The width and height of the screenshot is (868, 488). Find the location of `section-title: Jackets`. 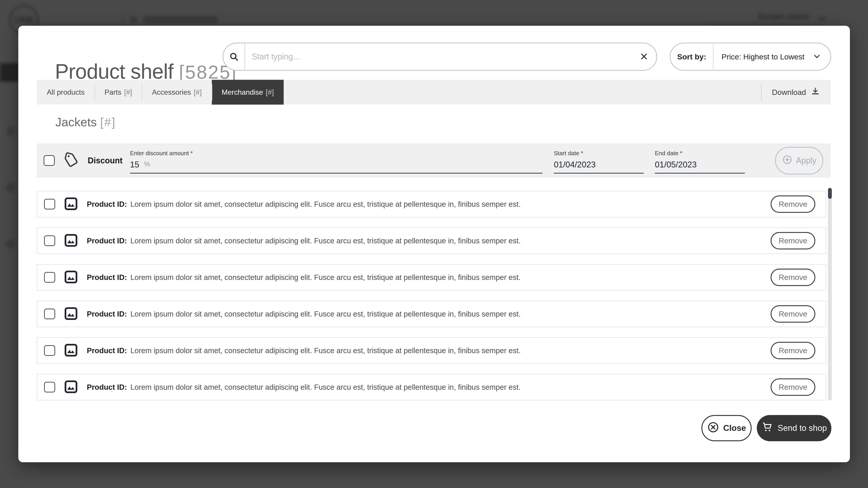

section-title: Jackets is located at coordinates (76, 122).